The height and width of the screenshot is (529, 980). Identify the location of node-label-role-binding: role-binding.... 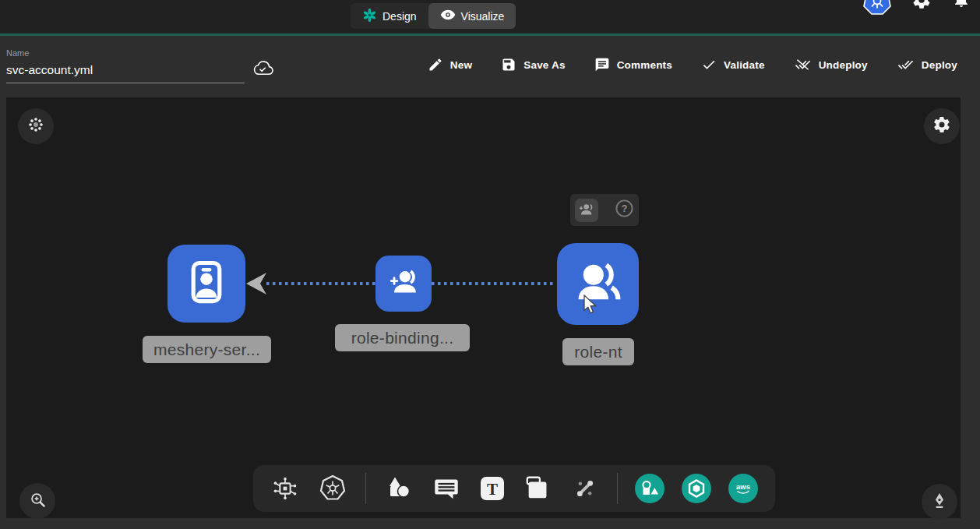
(402, 338).